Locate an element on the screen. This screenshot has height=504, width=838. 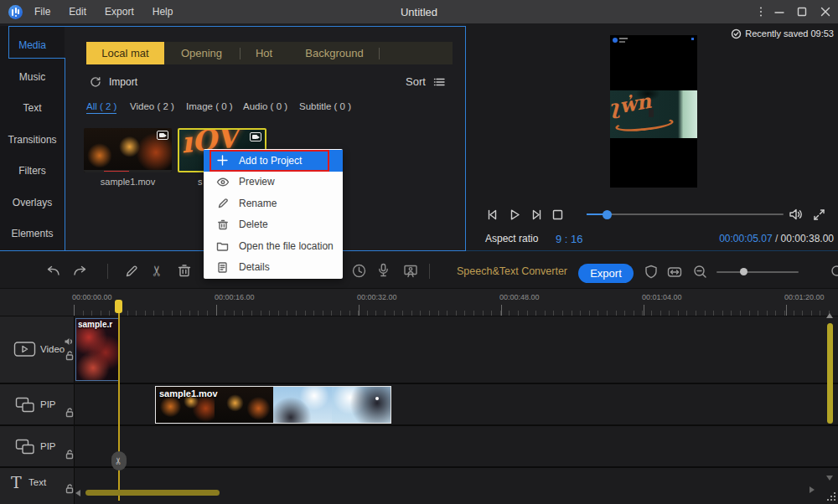
filter-video: Video ( 2 ) is located at coordinates (153, 106).